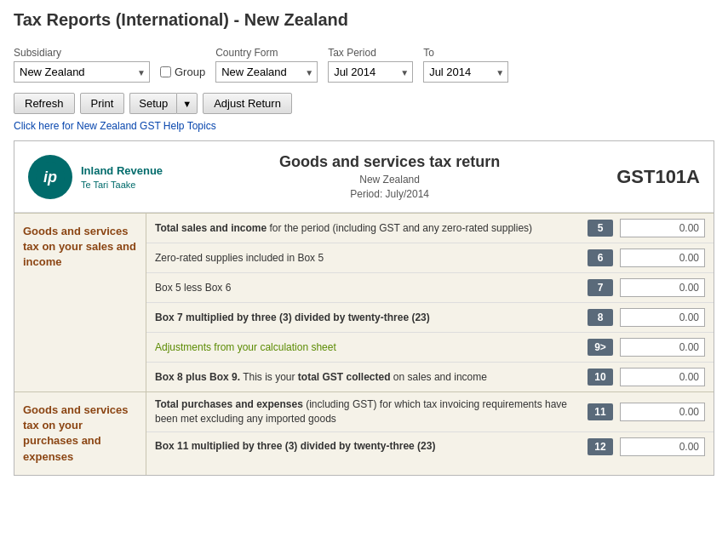  I want to click on section-label-1: Goods and services tax on your purchases…, so click(80, 434).